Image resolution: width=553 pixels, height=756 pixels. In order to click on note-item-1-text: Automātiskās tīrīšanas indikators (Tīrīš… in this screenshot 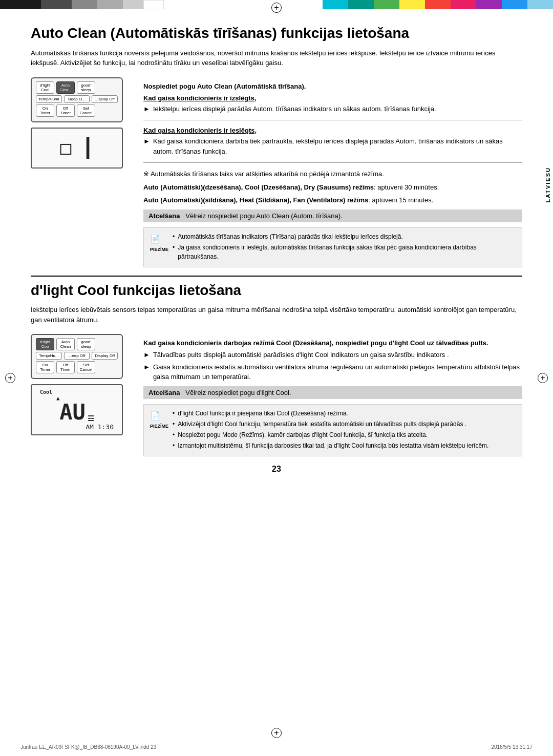, I will do `click(290, 237)`.